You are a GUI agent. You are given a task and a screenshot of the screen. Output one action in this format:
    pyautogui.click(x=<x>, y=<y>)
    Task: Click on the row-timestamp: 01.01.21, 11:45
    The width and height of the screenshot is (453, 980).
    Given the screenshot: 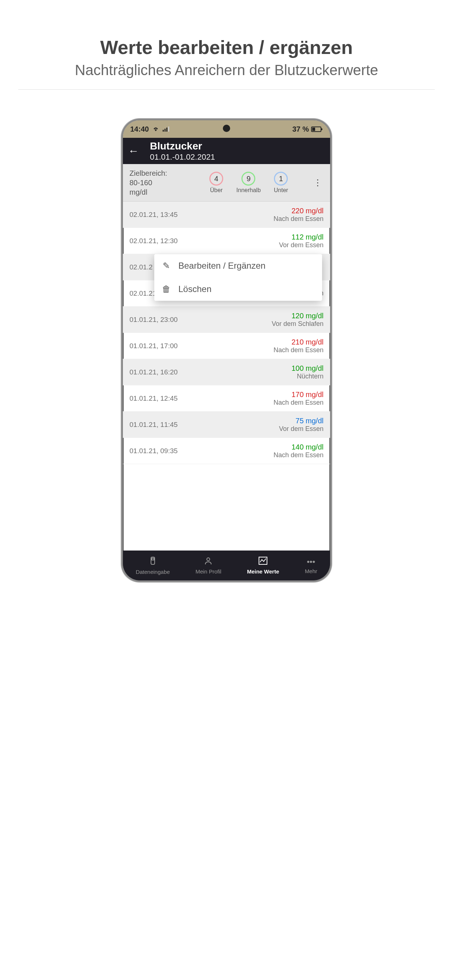 What is the action you would take?
    pyautogui.click(x=154, y=425)
    